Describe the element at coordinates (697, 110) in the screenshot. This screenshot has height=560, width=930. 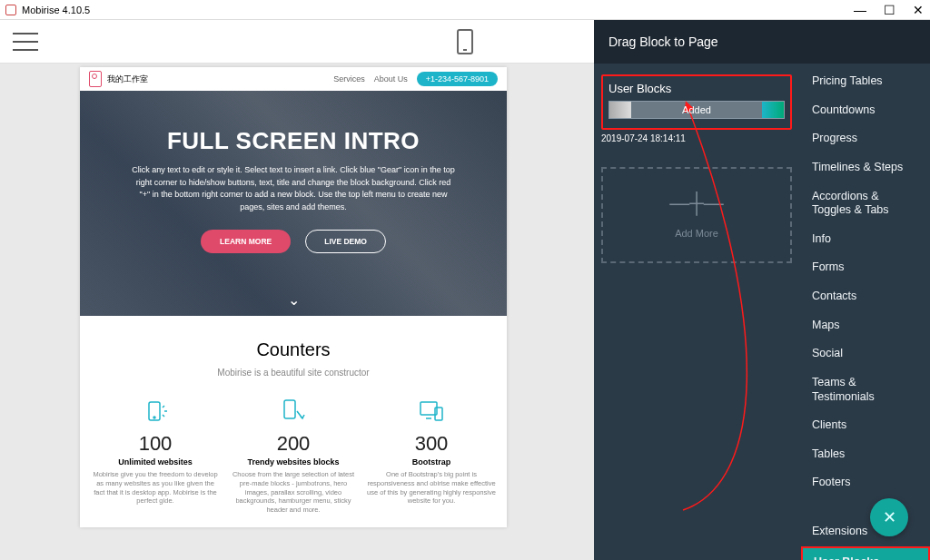
I see `added-label: Added` at that location.